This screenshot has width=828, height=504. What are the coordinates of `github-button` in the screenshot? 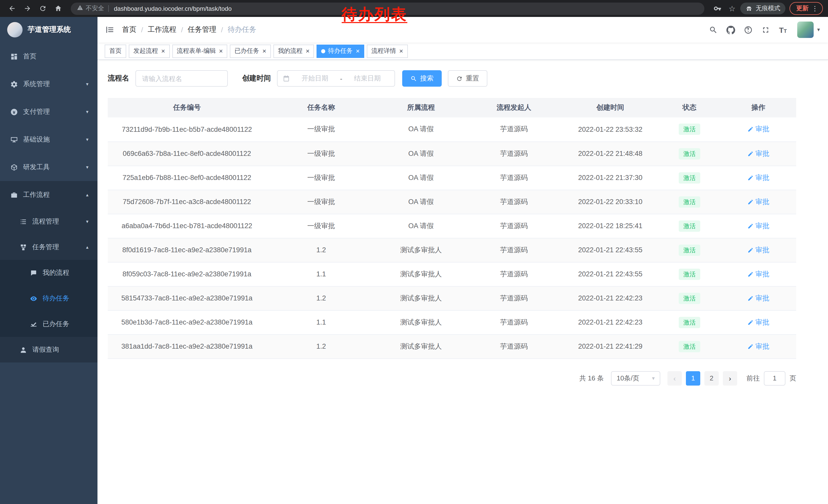 It's located at (731, 30).